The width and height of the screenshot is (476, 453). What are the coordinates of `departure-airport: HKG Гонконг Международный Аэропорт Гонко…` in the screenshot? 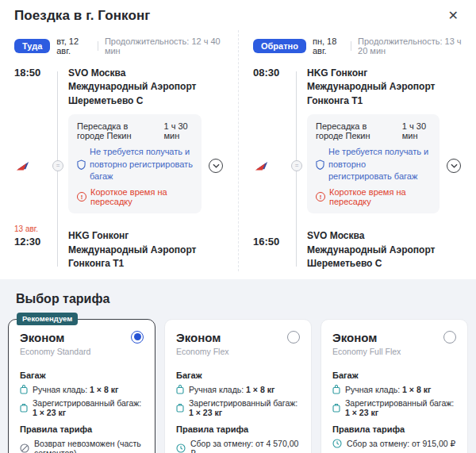 It's located at (373, 89).